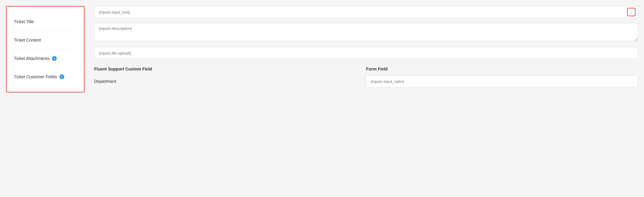 This screenshot has height=197, width=644. Describe the element at coordinates (502, 81) in the screenshot. I see `department-input` at that location.